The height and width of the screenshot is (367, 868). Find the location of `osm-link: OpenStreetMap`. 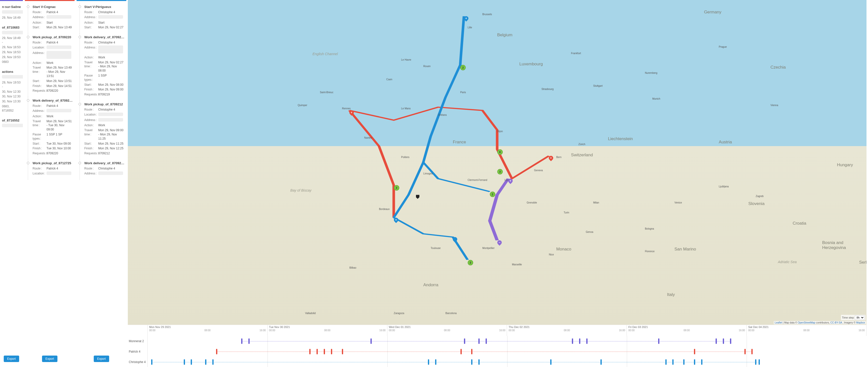

osm-link: OpenStreetMap is located at coordinates (807, 323).